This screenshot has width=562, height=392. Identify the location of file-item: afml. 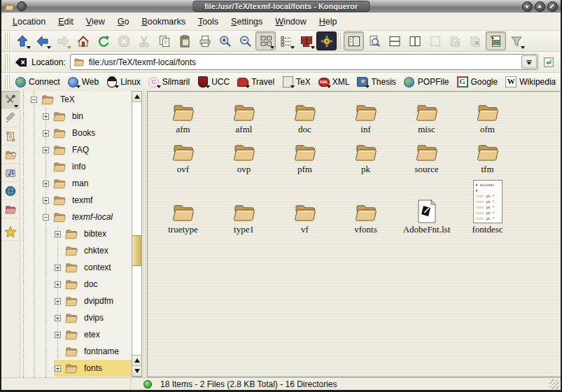
(244, 115).